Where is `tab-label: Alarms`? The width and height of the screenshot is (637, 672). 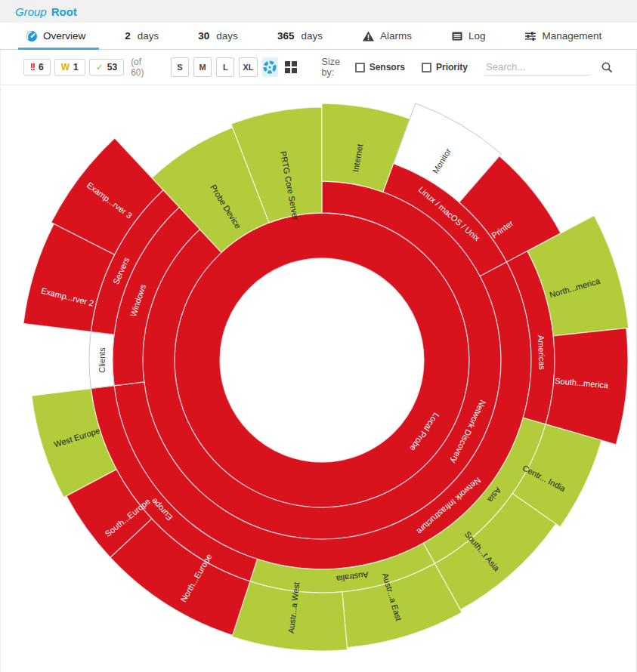 tab-label: Alarms is located at coordinates (396, 36).